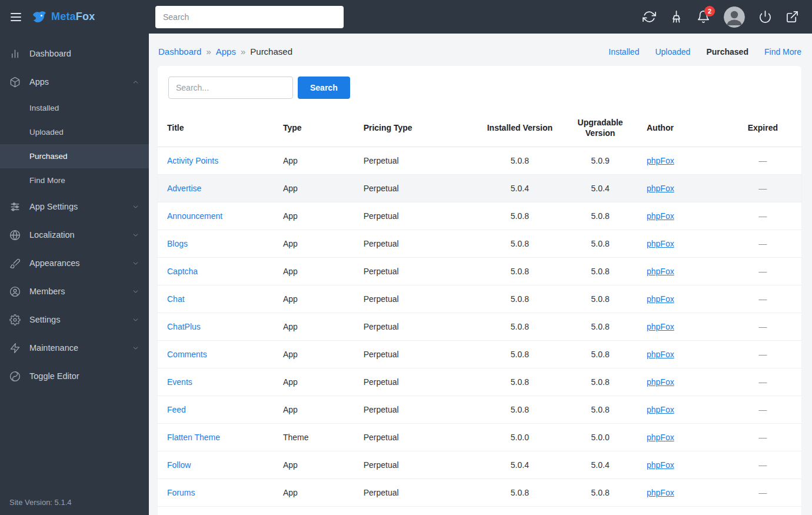 The image size is (812, 515). I want to click on refresh-button, so click(650, 16).